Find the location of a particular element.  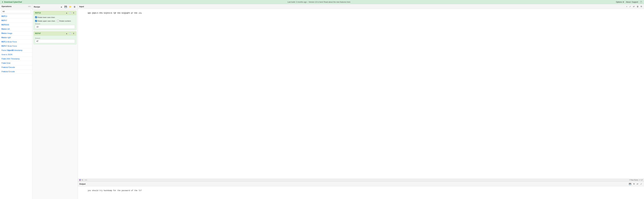

raw-bytes-toggle: 𝑇 Raw Bytes is located at coordinates (634, 180).